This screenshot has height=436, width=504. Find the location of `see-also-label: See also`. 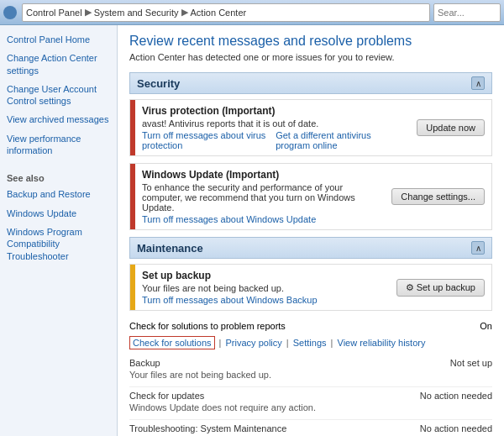

see-also-label: See also is located at coordinates (59, 178).